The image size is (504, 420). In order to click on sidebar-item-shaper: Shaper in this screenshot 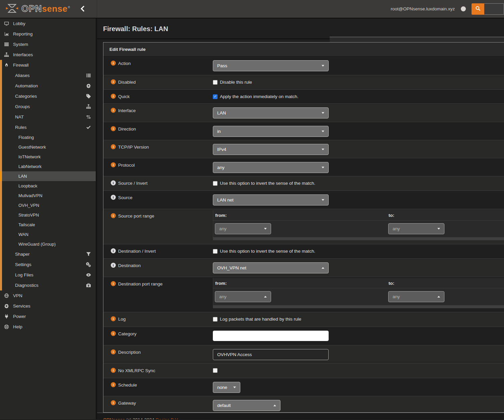, I will do `click(49, 254)`.